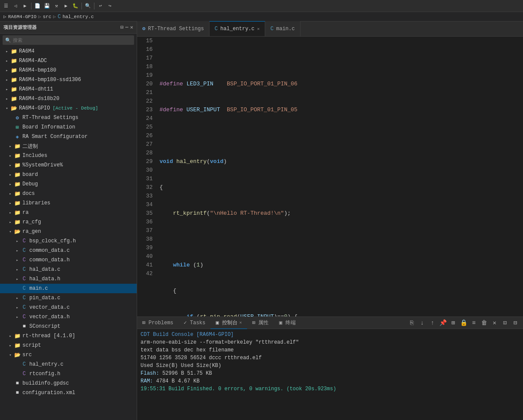 The height and width of the screenshot is (420, 523). What do you see at coordinates (68, 80) in the screenshot?
I see `tree-item-ra6m4-bmp180-ssd1306: 📁 RA6M4-bmp180-ssd1306` at bounding box center [68, 80].